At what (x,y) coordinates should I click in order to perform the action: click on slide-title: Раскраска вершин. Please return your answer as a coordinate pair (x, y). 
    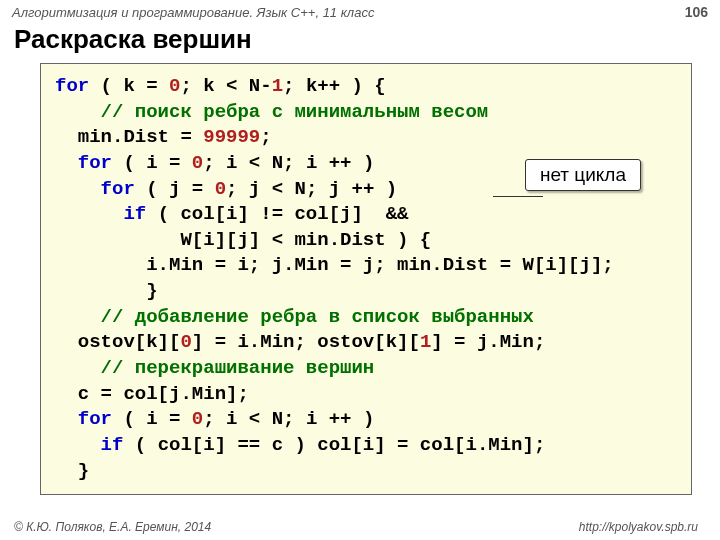
    Looking at the image, I should click on (361, 40).